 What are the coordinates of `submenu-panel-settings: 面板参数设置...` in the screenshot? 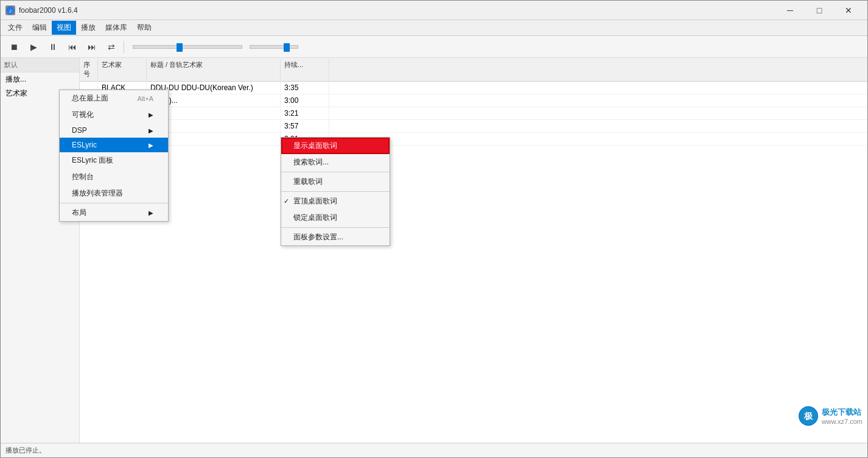 It's located at (335, 238).